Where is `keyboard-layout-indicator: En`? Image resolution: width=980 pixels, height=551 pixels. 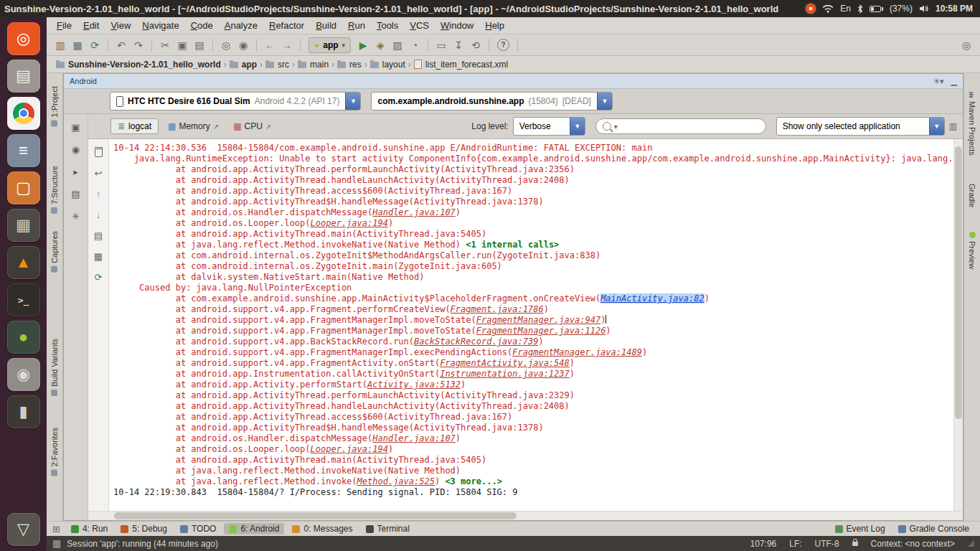
keyboard-layout-indicator: En is located at coordinates (845, 9).